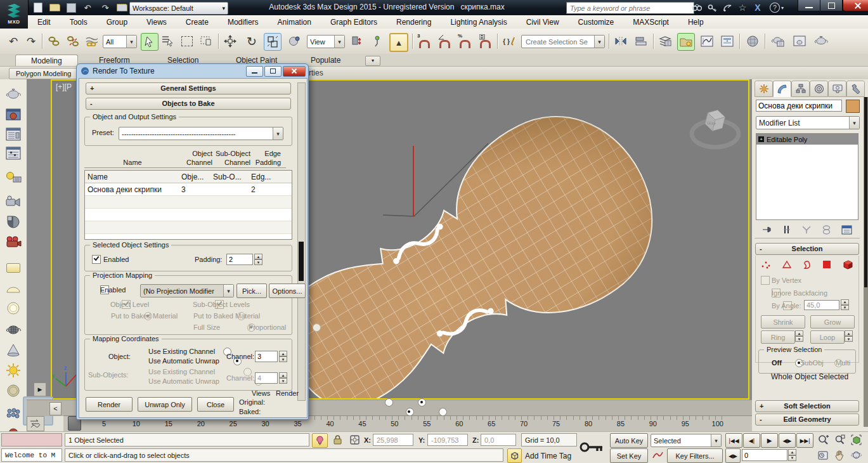 Image resolution: width=868 pixels, height=463 pixels. Describe the element at coordinates (294, 71) in the screenshot. I see `dialog-close-button` at that location.